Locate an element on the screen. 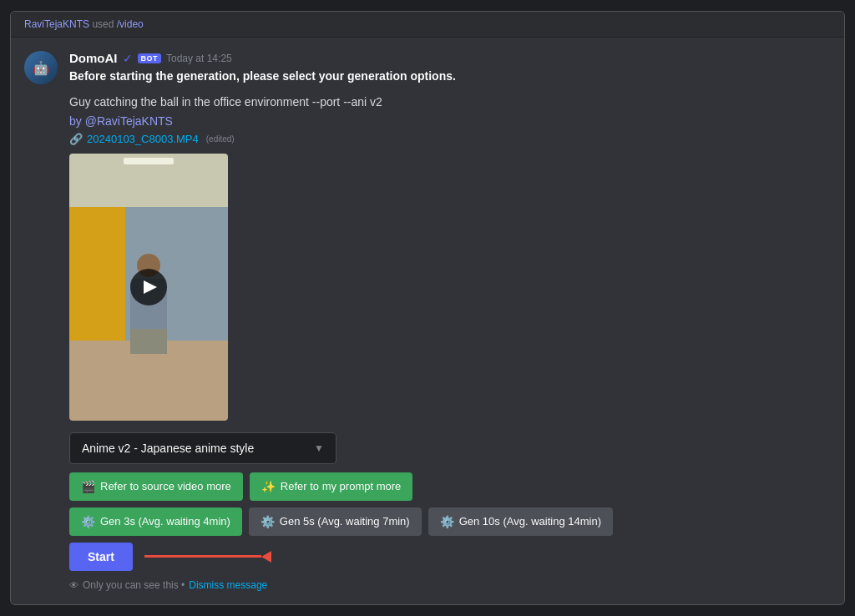 This screenshot has width=855, height=616. eye-icon: 👁 is located at coordinates (73, 585).